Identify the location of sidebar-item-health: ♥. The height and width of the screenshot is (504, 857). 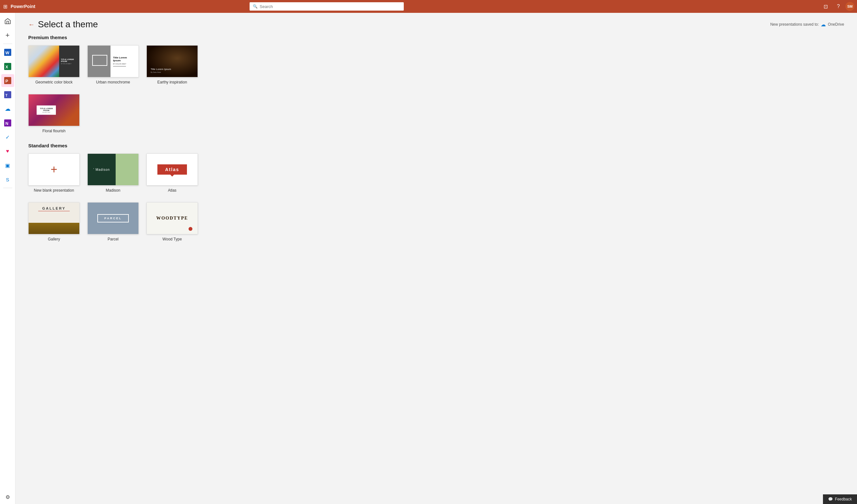
(8, 151).